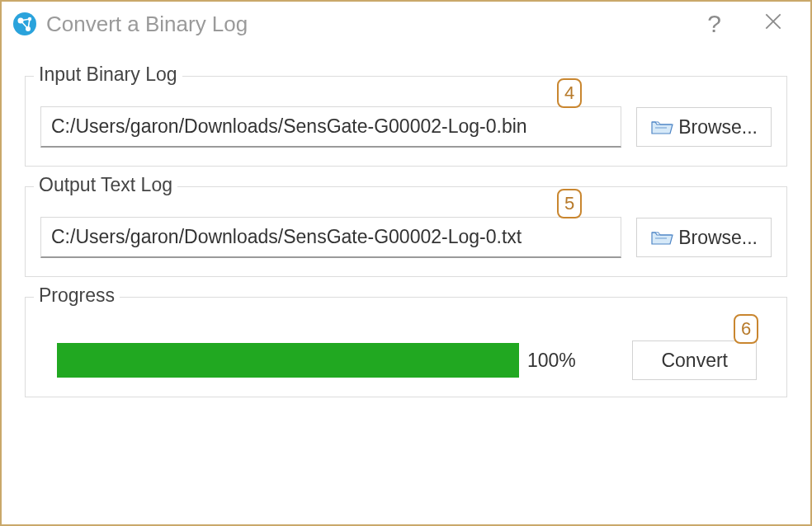 This screenshot has width=812, height=526. Describe the element at coordinates (704, 127) in the screenshot. I see `input-browse-button: Browse...` at that location.